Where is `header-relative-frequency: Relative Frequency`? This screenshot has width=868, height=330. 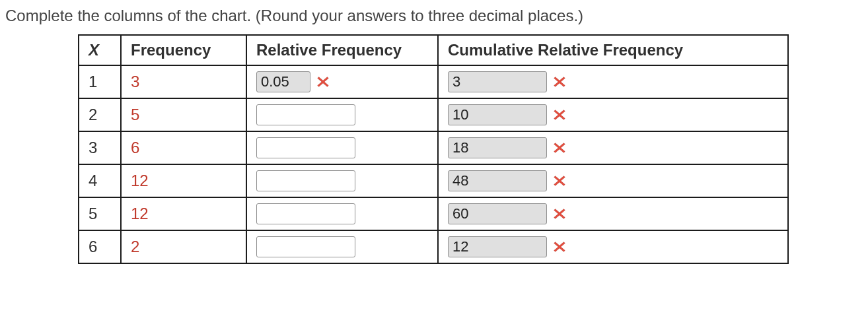 header-relative-frequency: Relative Frequency is located at coordinates (342, 50).